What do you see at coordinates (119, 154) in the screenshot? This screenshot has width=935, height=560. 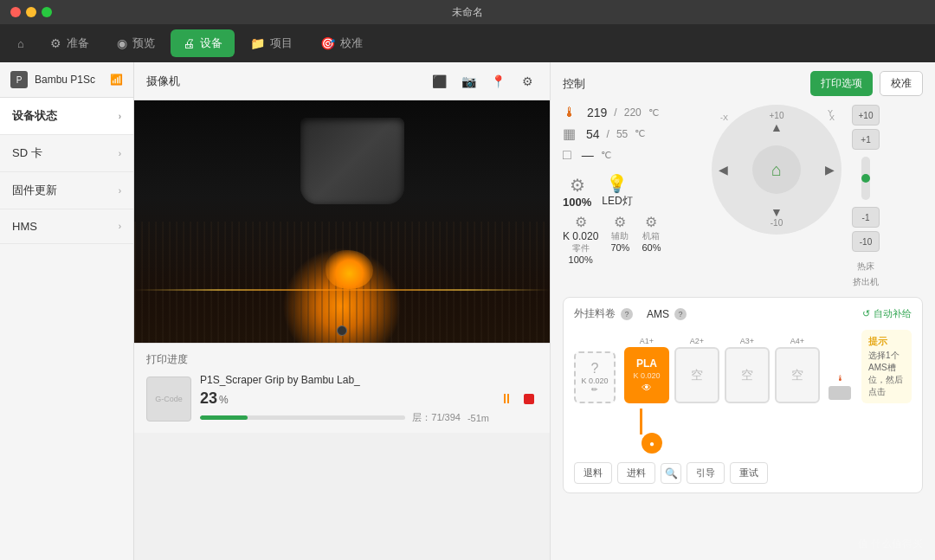 I see `chevron-right-icon: ›` at bounding box center [119, 154].